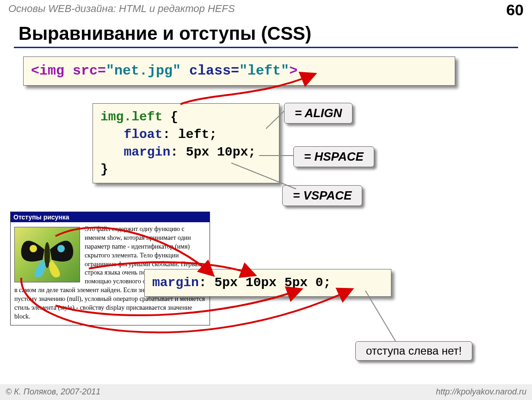  Describe the element at coordinates (135, 152) in the screenshot. I see `tok-prop-margin: margin` at that location.